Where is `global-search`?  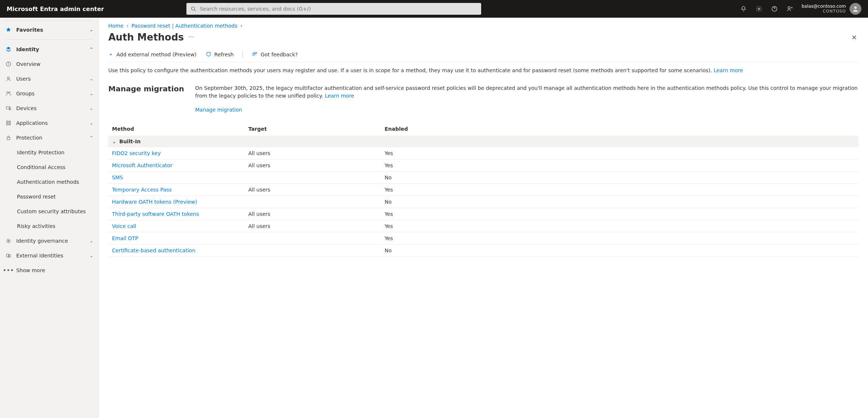
global-search is located at coordinates (334, 9).